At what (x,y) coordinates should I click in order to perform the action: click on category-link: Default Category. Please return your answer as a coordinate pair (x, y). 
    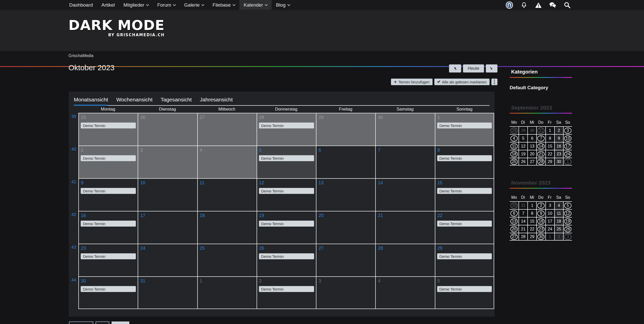
    Looking at the image, I should click on (541, 88).